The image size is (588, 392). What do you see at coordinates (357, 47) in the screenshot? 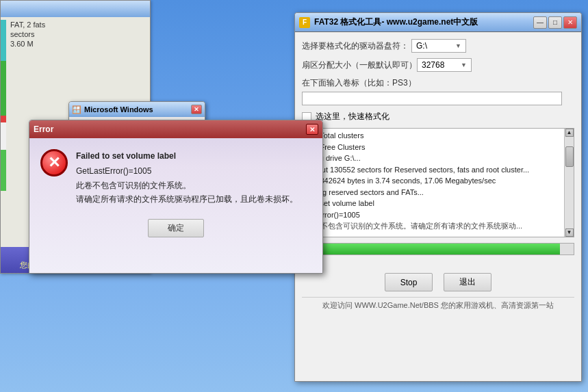
I see `drive-label: 选择要格式化的驱动器盘符：` at bounding box center [357, 47].